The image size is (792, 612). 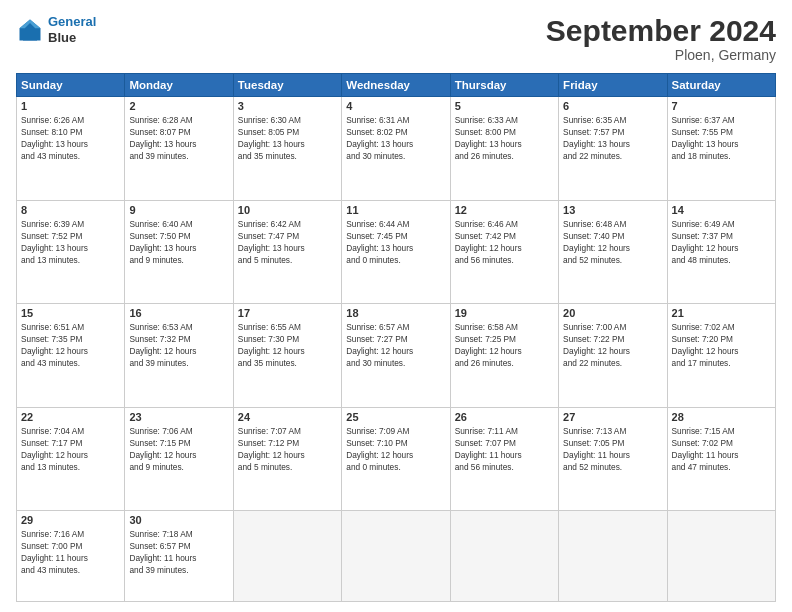 I want to click on calendar-day-cell: 11Sunrise: 6:44 AM Sunset: 7:45 PM Dayli…, so click(x=396, y=252).